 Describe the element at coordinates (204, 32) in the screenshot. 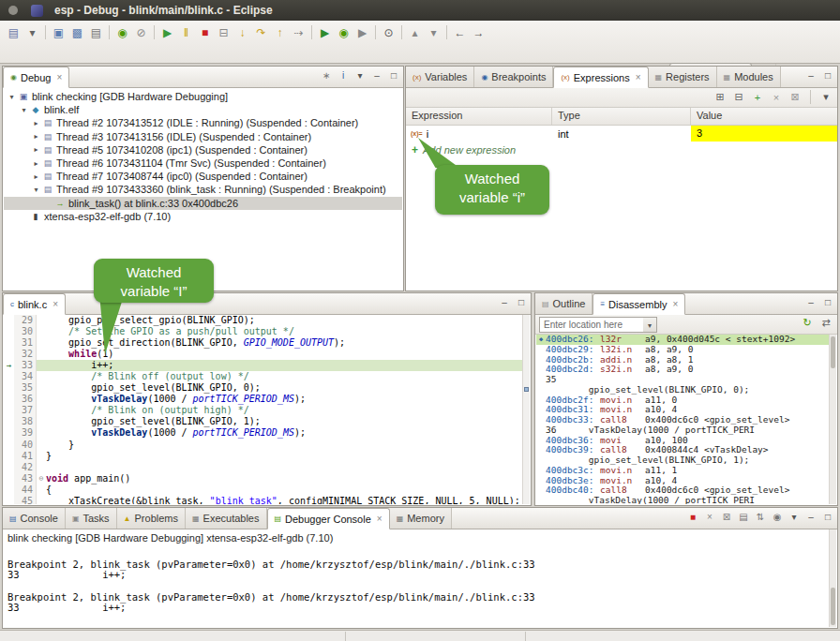

I see `terminate-icon: ■` at that location.